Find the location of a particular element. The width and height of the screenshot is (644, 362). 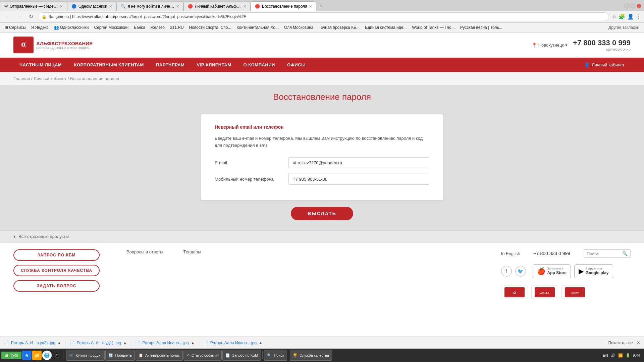

menu-icon: ⋮ is located at coordinates (639, 17).